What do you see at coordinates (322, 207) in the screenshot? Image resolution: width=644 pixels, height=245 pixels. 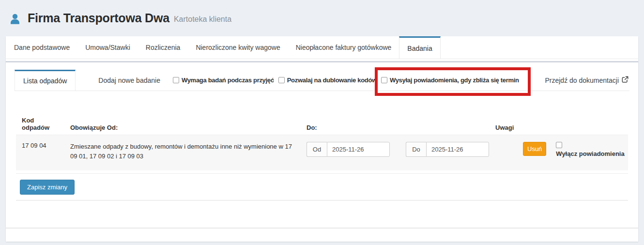 I see `box-bottom-spacer` at bounding box center [322, 207].